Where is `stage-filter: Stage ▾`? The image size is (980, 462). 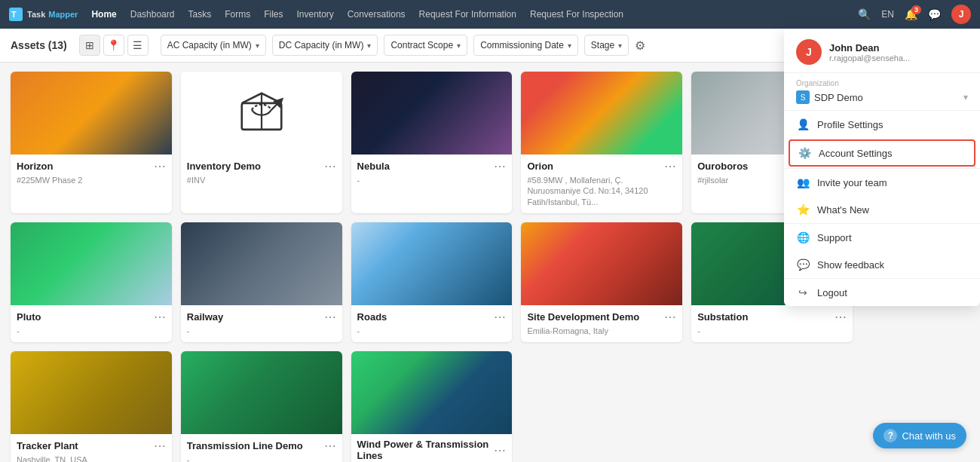
stage-filter: Stage ▾ is located at coordinates (606, 45).